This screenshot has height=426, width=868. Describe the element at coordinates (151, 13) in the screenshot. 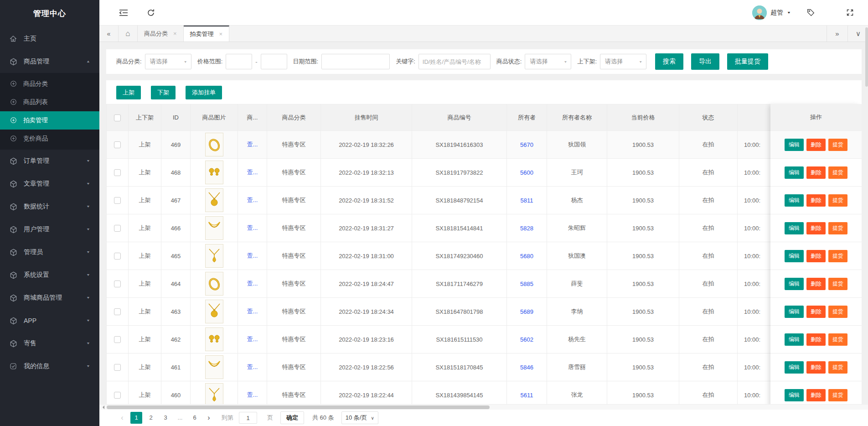

I see `refresh-icon` at that location.